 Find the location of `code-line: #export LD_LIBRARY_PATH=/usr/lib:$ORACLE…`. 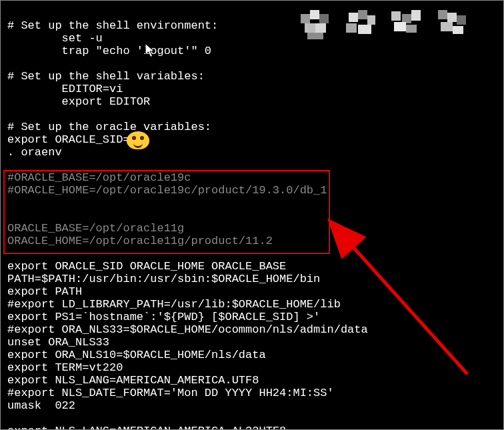

code-line: #export LD_LIBRARY_PATH=/usr/lib:$ORACLE… is located at coordinates (174, 304).